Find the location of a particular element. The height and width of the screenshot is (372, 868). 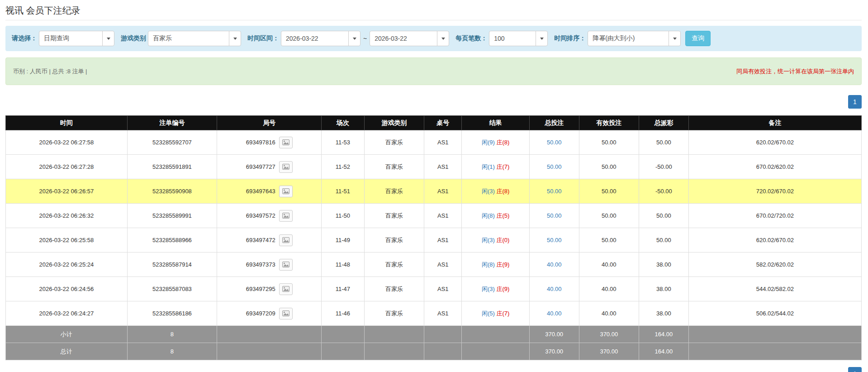

search-button: 查询 is located at coordinates (698, 38).